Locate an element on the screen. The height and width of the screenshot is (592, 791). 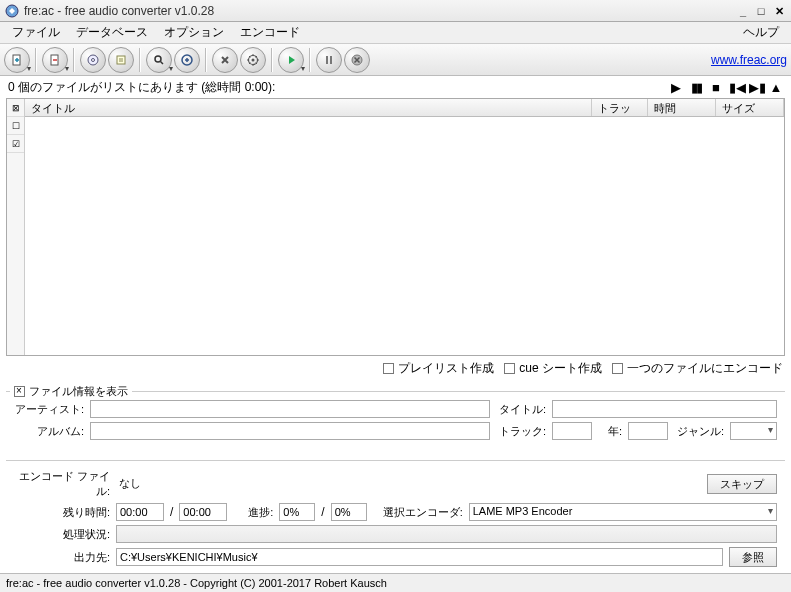
header-check: ⊠ is located at coordinates (16, 108).